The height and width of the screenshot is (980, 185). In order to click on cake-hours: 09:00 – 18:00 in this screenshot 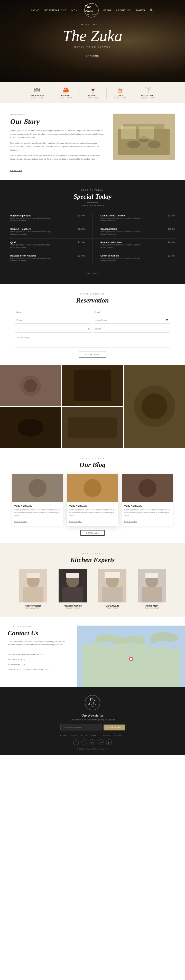, I will do `click(120, 98)`.